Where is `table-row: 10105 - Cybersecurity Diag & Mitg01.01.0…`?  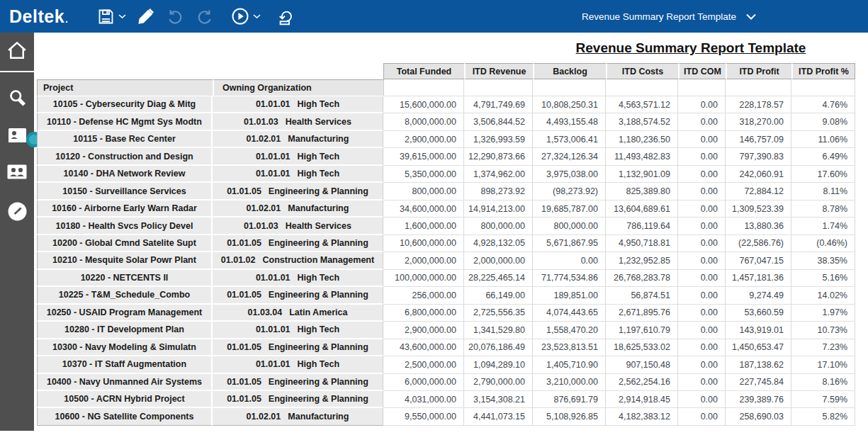
table-row: 10105 - Cybersecurity Diag & Mitg01.01.0… is located at coordinates (446, 105).